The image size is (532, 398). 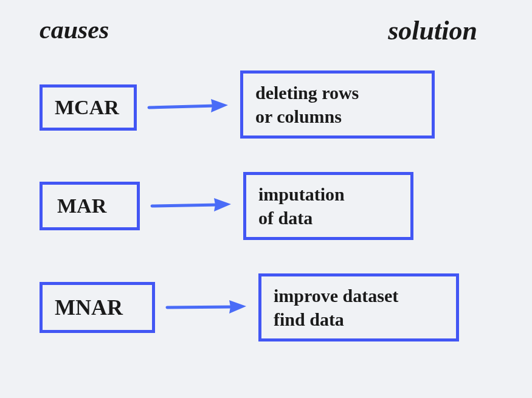 What do you see at coordinates (266, 23) in the screenshot?
I see `header-row: causes solution` at bounding box center [266, 23].